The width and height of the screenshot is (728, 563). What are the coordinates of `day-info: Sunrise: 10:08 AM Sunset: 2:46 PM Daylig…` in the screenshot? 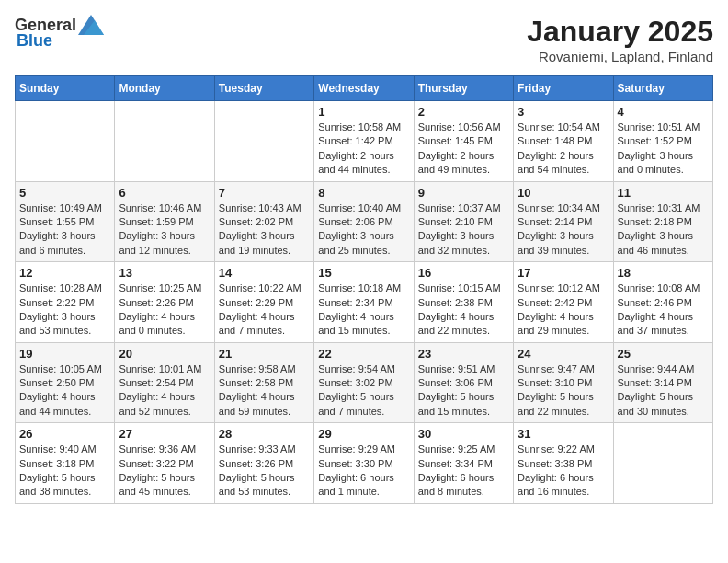 It's located at (664, 310).